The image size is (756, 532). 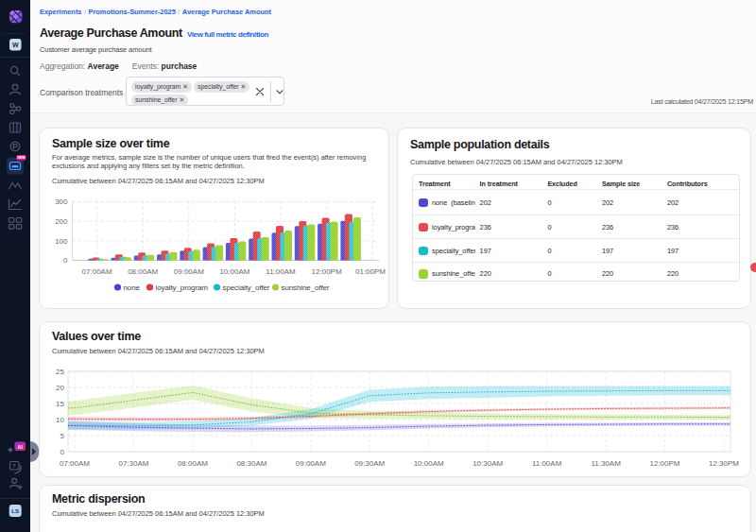 I want to click on svg-text: 100, so click(x=61, y=242).